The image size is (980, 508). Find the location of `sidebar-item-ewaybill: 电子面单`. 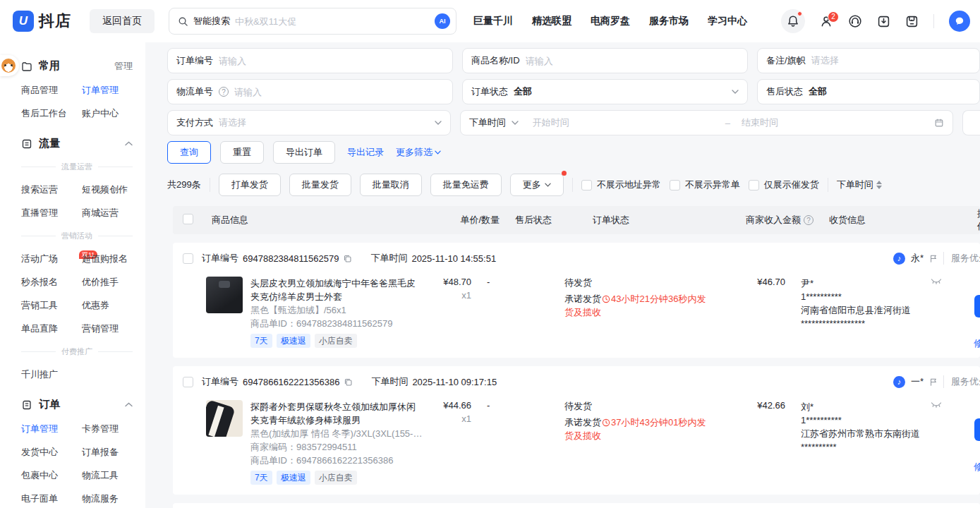

sidebar-item-ewaybill: 电子面单 is located at coordinates (40, 499).